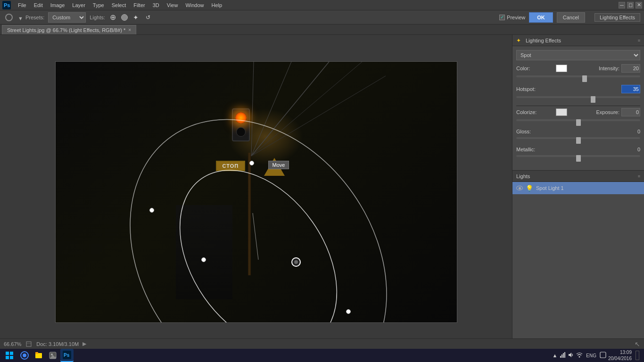 The image size is (644, 362). What do you see at coordinates (639, 176) in the screenshot?
I see `lights-expand: ≡` at bounding box center [639, 176].